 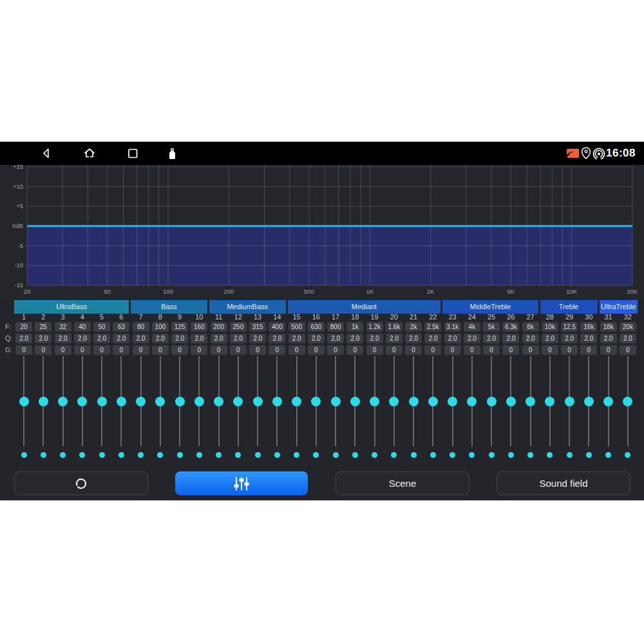 I want to click on f-value-chip: 4k, so click(x=472, y=327).